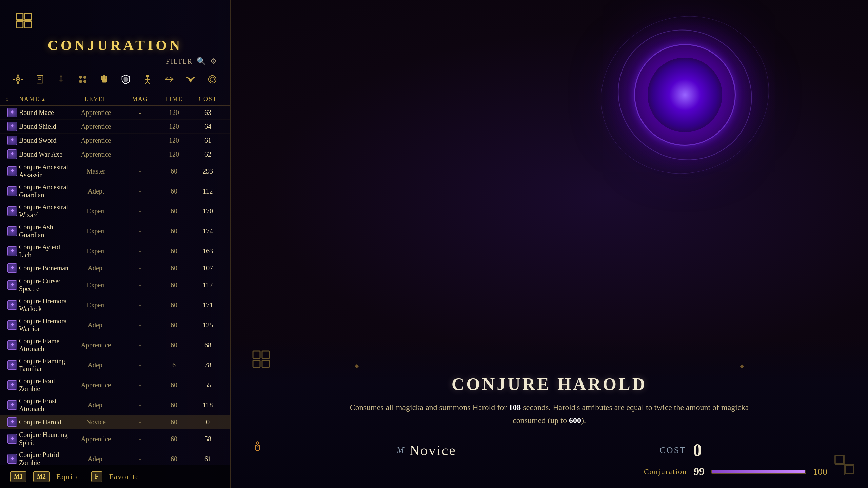 Image resolution: width=868 pixels, height=488 pixels. I want to click on category-circle-shield, so click(212, 80).